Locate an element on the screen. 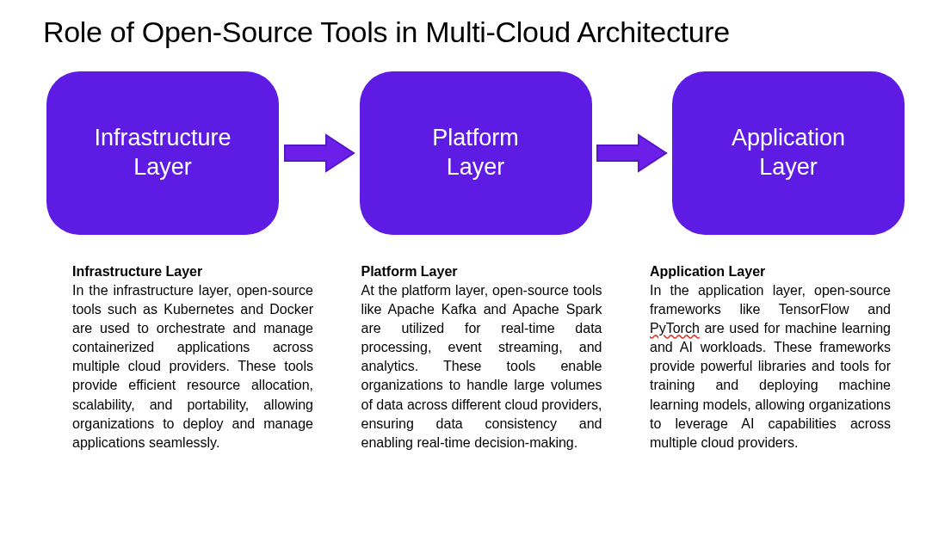 This screenshot has width=951, height=560. description-heading: Platform Layer is located at coordinates (482, 272).